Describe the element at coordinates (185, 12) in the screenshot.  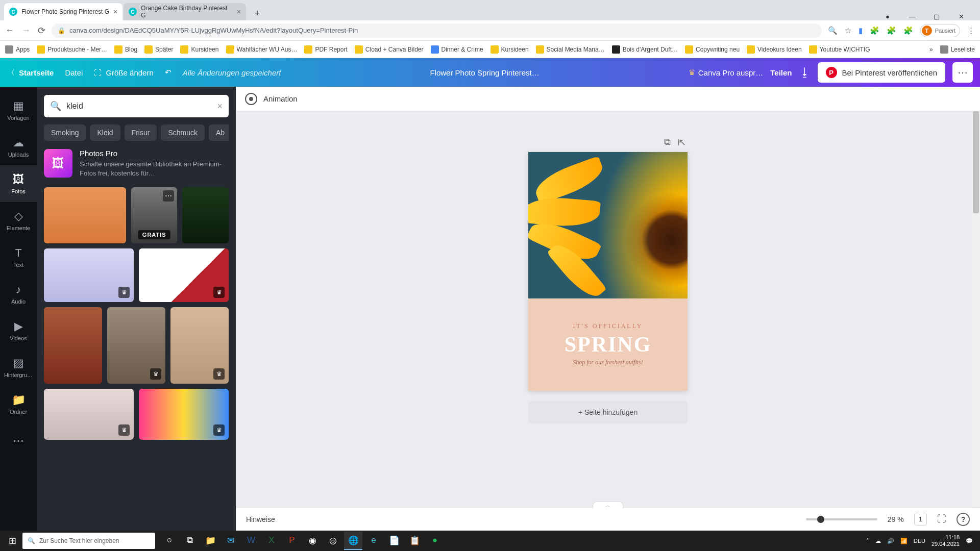
I see `browser-tab-inactive: C Orange Cake Birthday Pinterest G ×` at that location.